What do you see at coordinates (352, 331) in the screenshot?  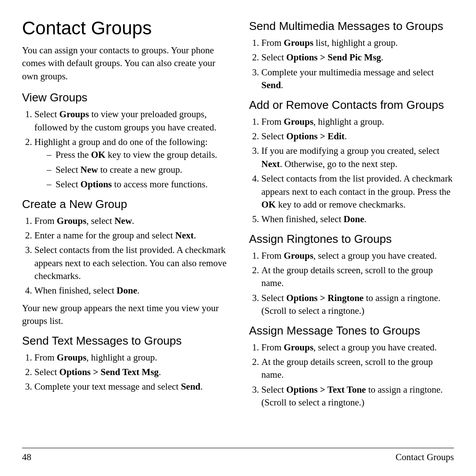 I see `section-title-assign-message-tones: Assign Message Tones to Groups` at bounding box center [352, 331].